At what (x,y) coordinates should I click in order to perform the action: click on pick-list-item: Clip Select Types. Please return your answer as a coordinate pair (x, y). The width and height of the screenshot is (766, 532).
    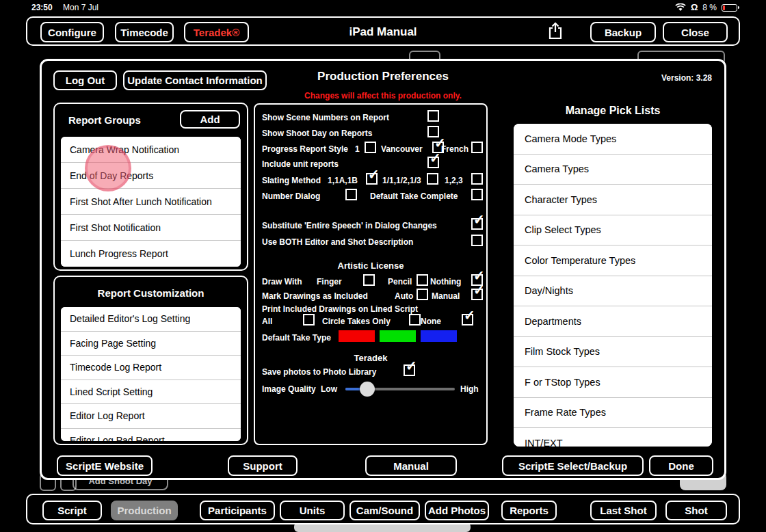
    Looking at the image, I should click on (613, 231).